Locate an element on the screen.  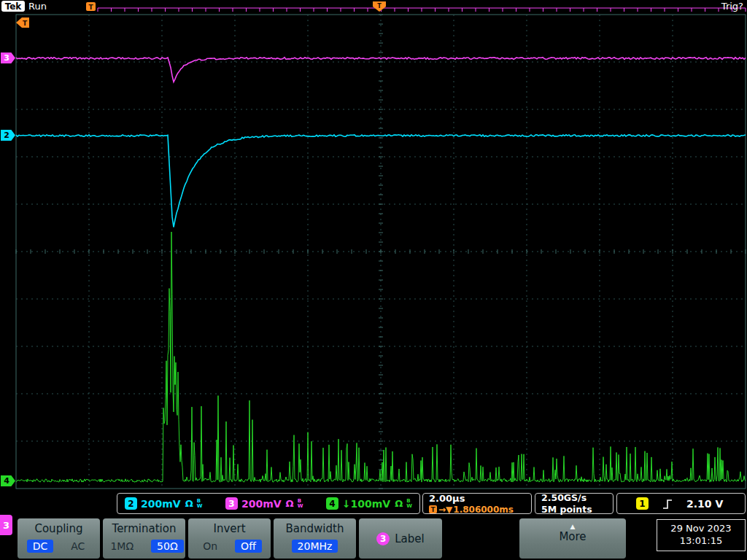
tek-logo: Tek is located at coordinates (13, 6).